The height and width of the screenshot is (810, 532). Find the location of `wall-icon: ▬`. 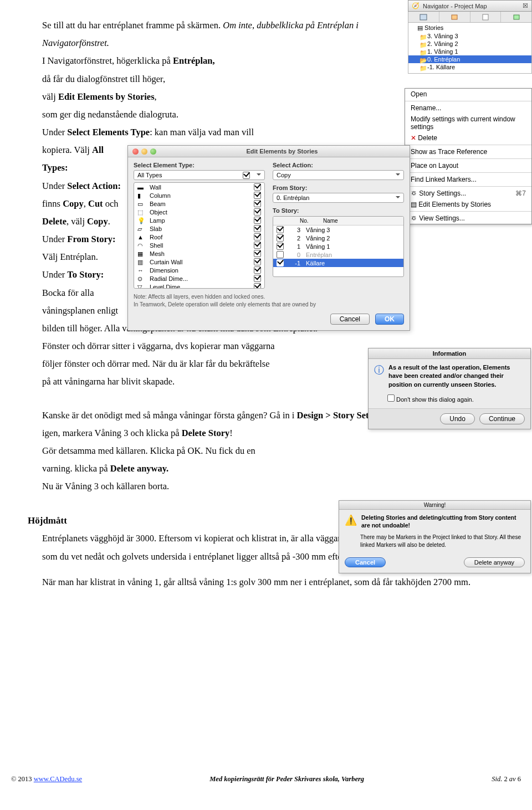

wall-icon: ▬ is located at coordinates (141, 187).